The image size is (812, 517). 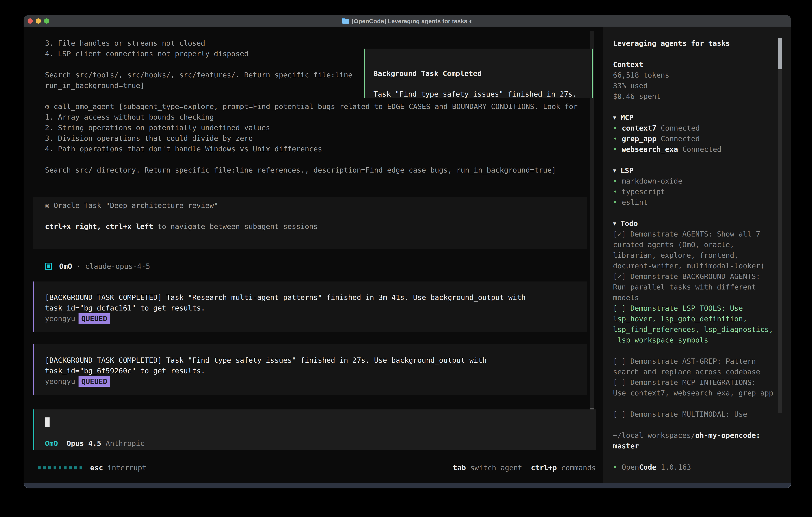 I want to click on message-text: task_id="bg_6f59260c" to get results., so click(x=125, y=371).